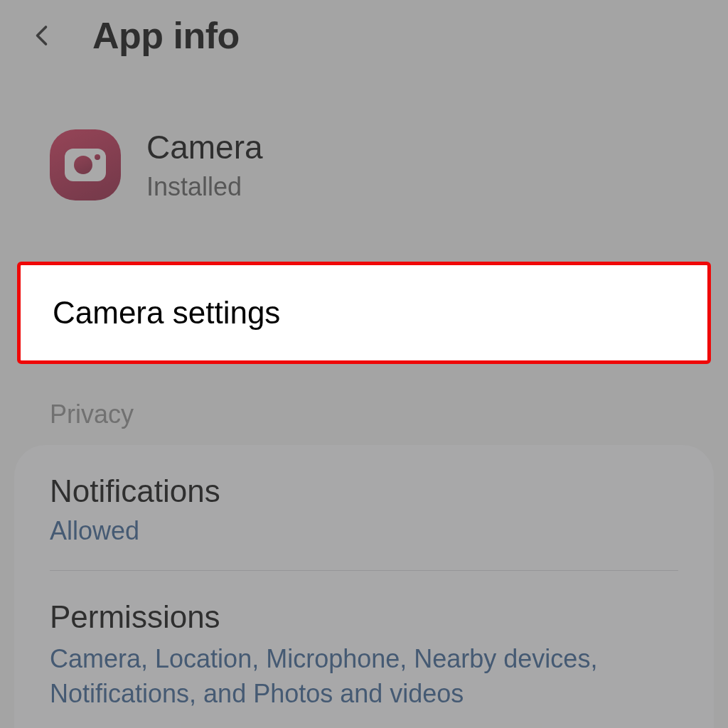 This screenshot has height=728, width=728. Describe the element at coordinates (43, 36) in the screenshot. I see `back-button` at that location.